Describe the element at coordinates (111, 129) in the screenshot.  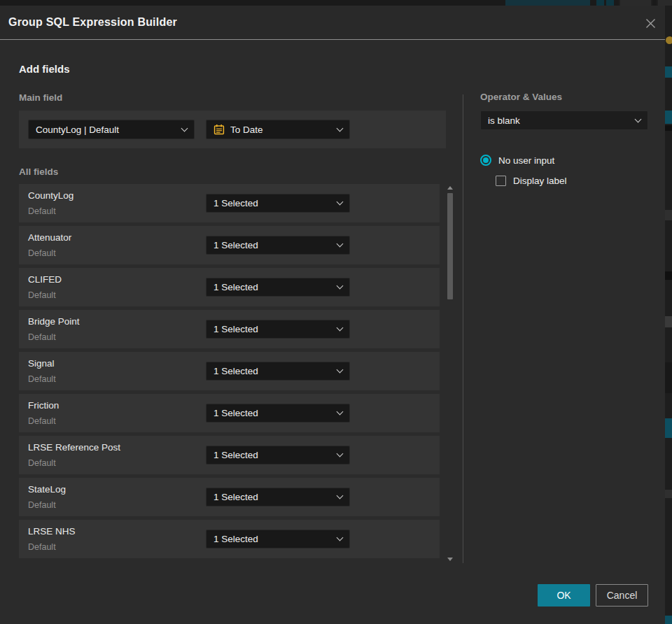
I see `main-field-select: CountyLog | Default` at that location.